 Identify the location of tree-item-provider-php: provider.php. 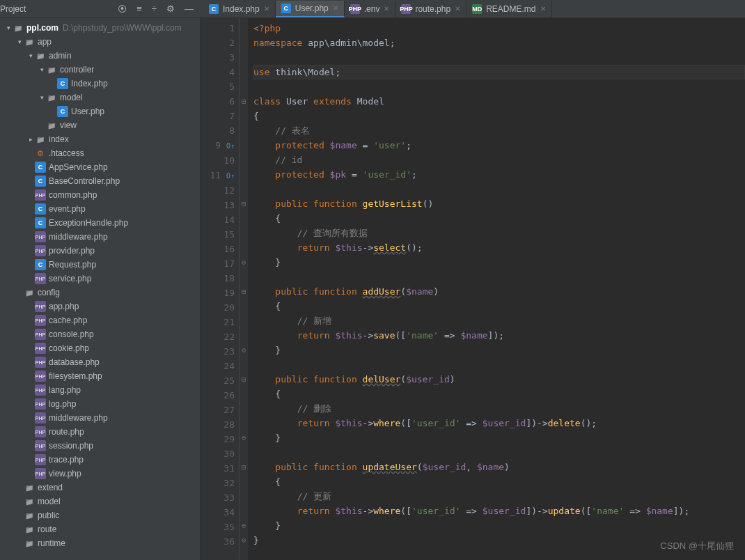
(100, 251).